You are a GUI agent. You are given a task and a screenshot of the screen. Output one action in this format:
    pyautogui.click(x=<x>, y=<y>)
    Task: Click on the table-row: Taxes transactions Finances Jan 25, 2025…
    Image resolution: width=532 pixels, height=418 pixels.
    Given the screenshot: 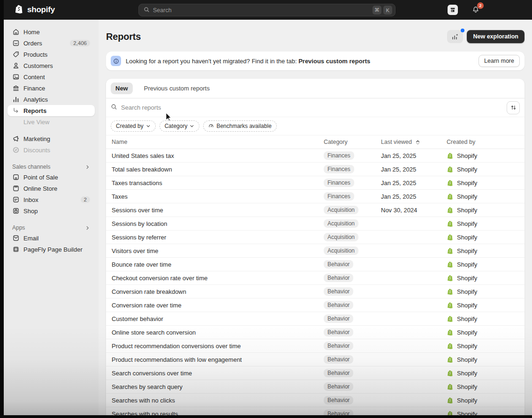 What is the action you would take?
    pyautogui.click(x=315, y=183)
    